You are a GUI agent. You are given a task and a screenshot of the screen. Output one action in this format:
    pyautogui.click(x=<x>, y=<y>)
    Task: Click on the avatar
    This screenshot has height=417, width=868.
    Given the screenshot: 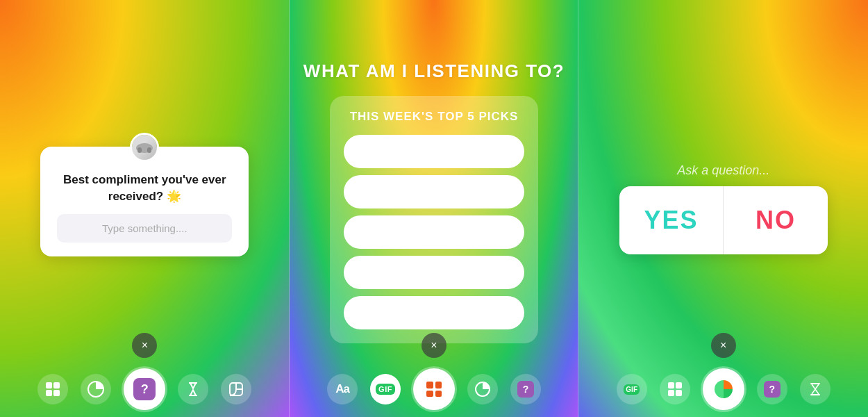 What is the action you would take?
    pyautogui.click(x=144, y=147)
    